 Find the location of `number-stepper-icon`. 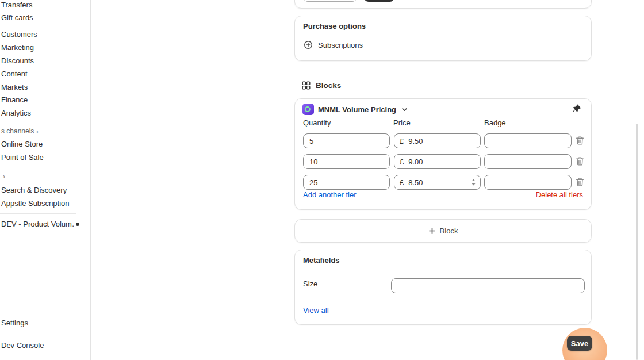

number-stepper-icon is located at coordinates (474, 182).